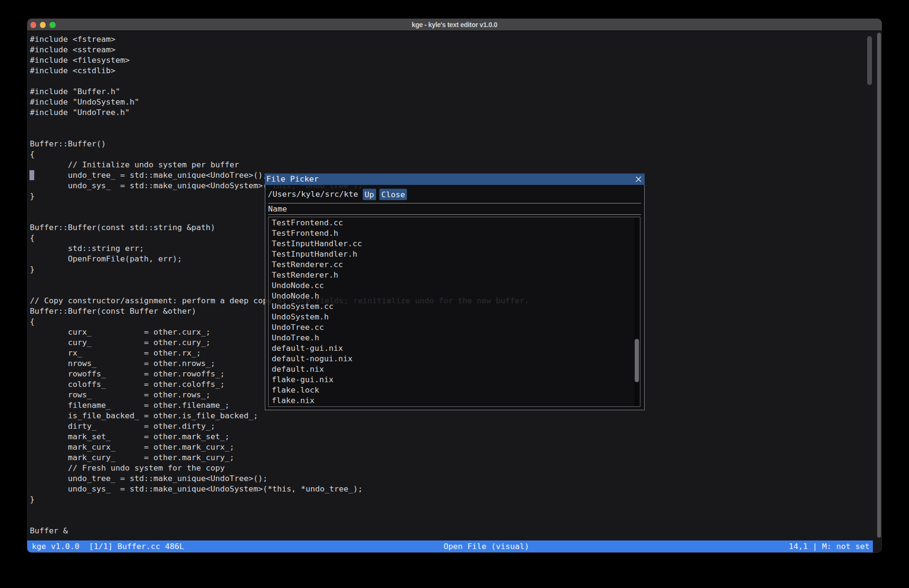 This screenshot has width=909, height=588. What do you see at coordinates (451, 317) in the screenshot?
I see `file-item: UndoSystem.h` at bounding box center [451, 317].